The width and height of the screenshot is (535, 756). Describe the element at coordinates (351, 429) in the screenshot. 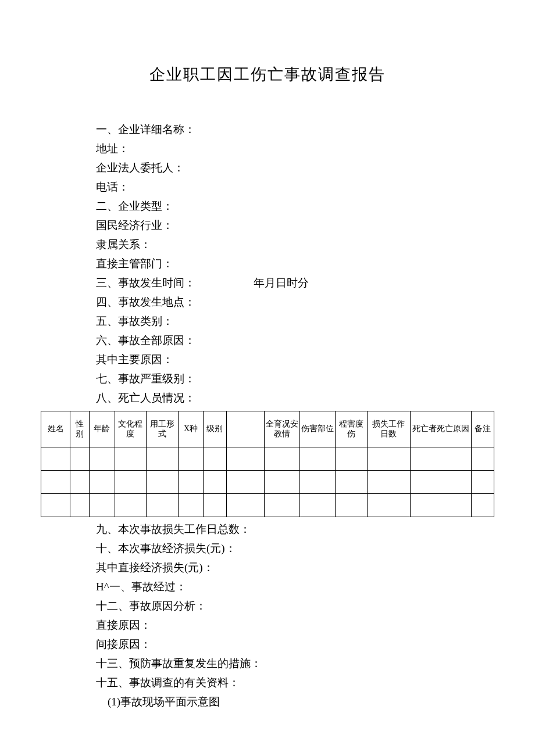

I see `th-injury-degree: 程害度伤` at that location.